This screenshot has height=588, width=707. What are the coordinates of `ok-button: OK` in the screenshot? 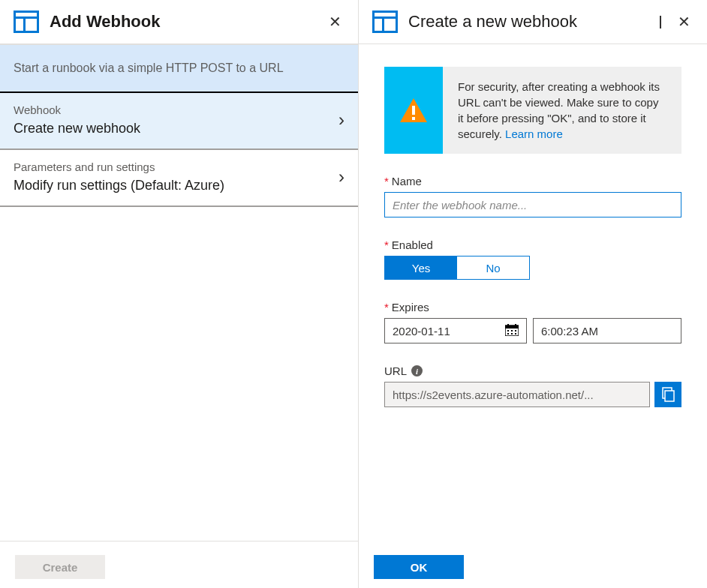 It's located at (419, 567).